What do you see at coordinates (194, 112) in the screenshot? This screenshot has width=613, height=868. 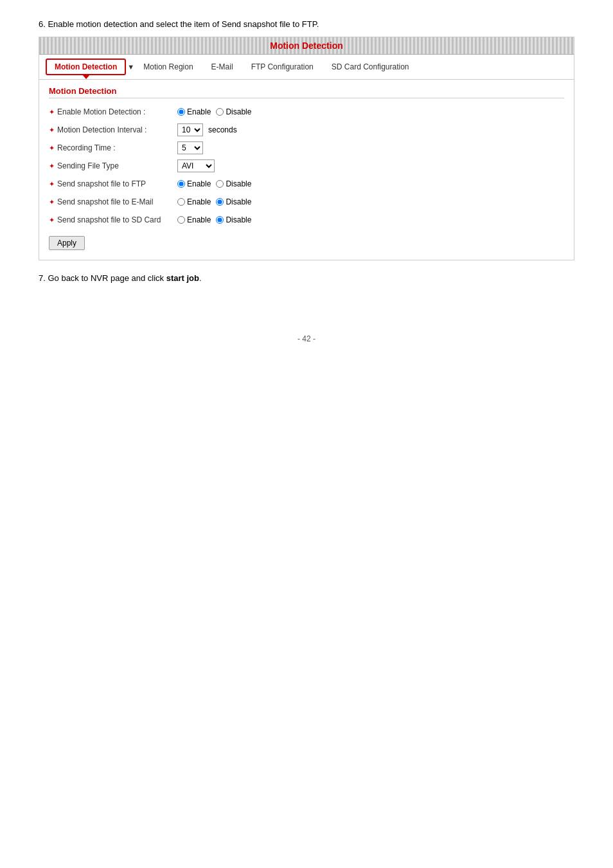 I see `enable-motion-detection-enable: Enable` at bounding box center [194, 112].